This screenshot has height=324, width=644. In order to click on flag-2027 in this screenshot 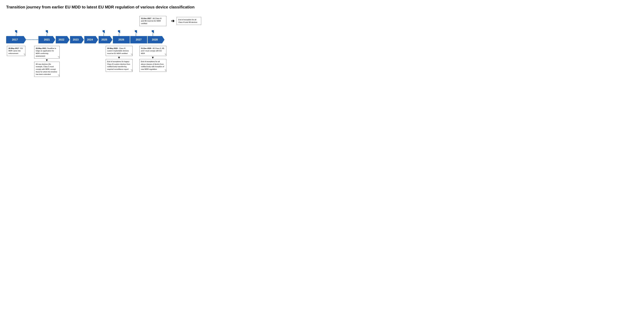, I will do `click(136, 33)`.